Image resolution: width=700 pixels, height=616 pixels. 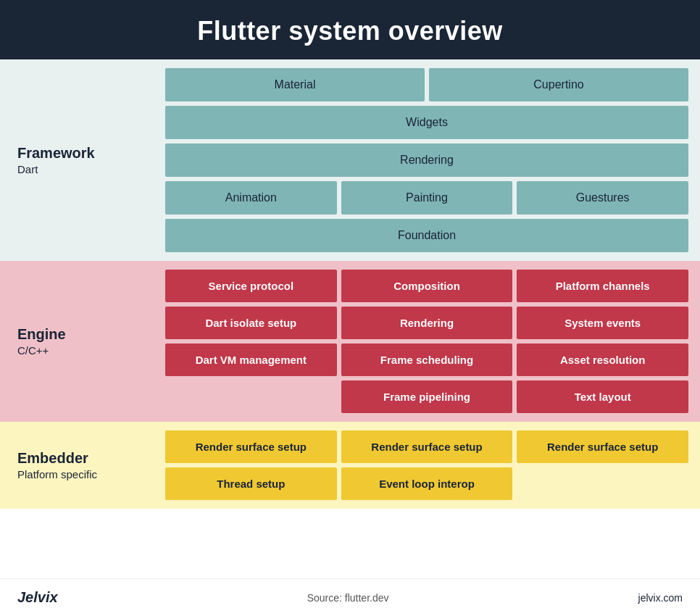 What do you see at coordinates (427, 160) in the screenshot?
I see `framework-row-3: Rendering` at bounding box center [427, 160].